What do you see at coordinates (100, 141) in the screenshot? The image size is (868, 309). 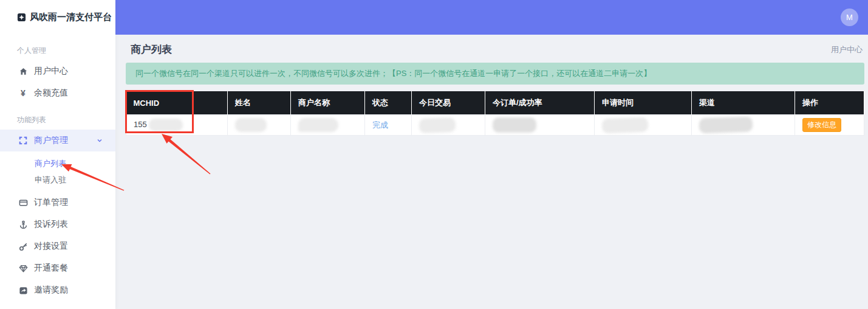 I see `chevron-down-icon` at bounding box center [100, 141].